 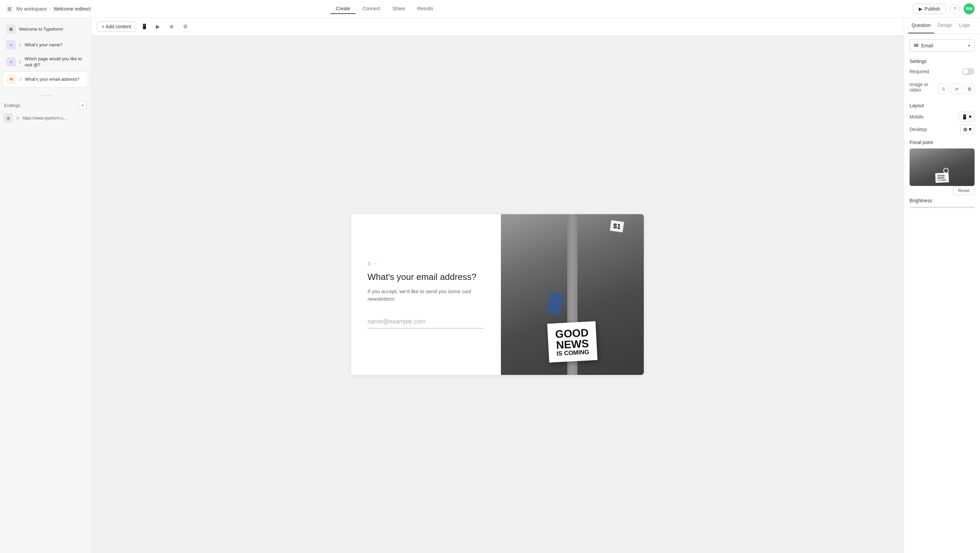 I want to click on desktop-layout-select: ⊞ ▾, so click(x=967, y=129).